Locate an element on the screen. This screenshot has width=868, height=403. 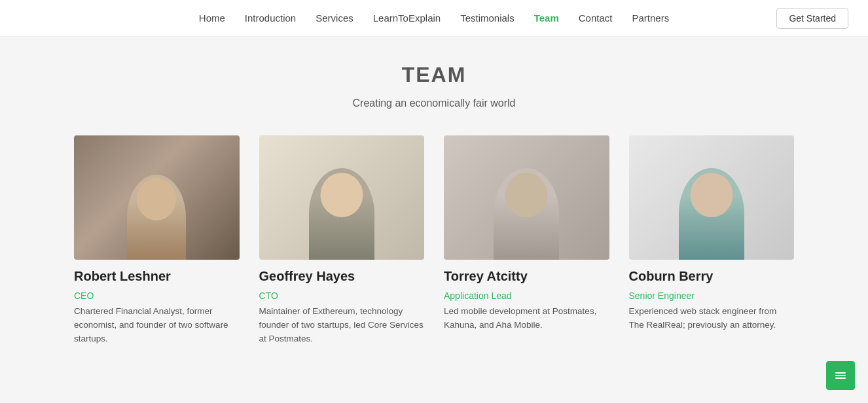
section-title: TEAM is located at coordinates (434, 75).